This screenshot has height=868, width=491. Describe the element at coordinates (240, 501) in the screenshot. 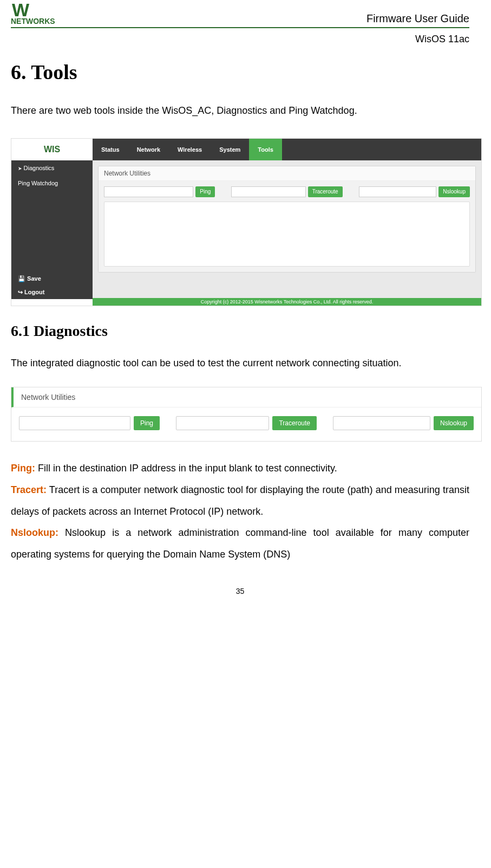

I see `tracert-definition: Tracert: Tracert is a computer network d…` at that location.